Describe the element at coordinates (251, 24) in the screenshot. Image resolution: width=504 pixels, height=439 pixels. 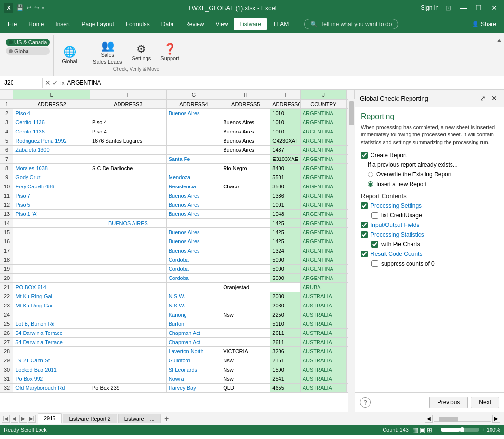
I see `menu-listware: Listware` at that location.